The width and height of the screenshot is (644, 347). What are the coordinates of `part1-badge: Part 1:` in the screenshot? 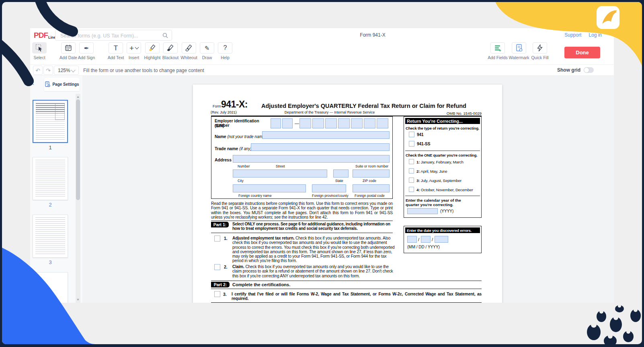 It's located at (220, 225).